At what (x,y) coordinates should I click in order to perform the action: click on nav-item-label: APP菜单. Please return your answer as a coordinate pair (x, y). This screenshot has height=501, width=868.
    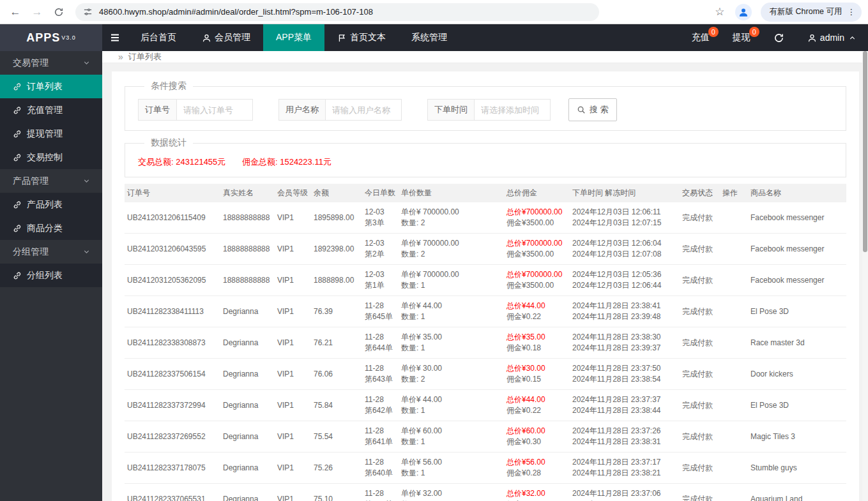
    Looking at the image, I should click on (294, 38).